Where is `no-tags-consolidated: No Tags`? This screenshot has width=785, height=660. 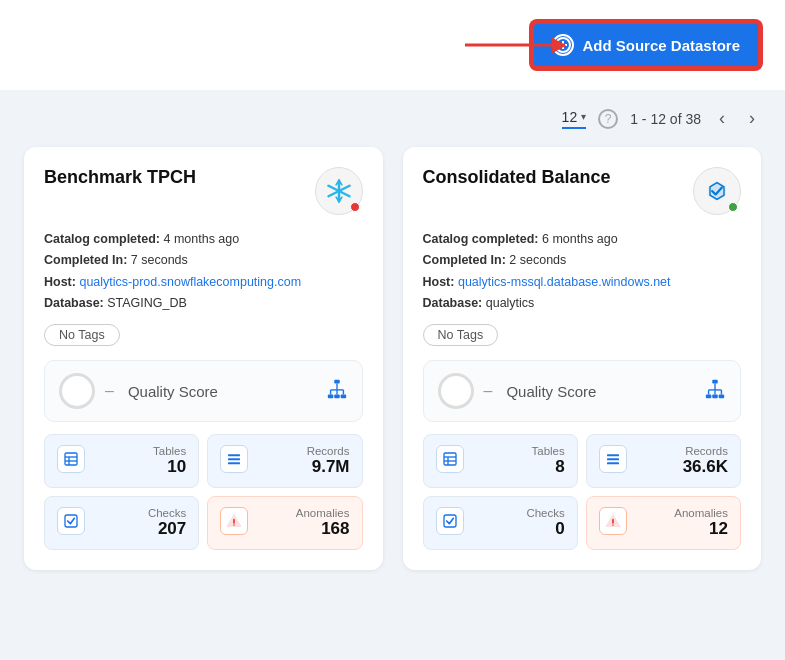
no-tags-consolidated: No Tags is located at coordinates (461, 335).